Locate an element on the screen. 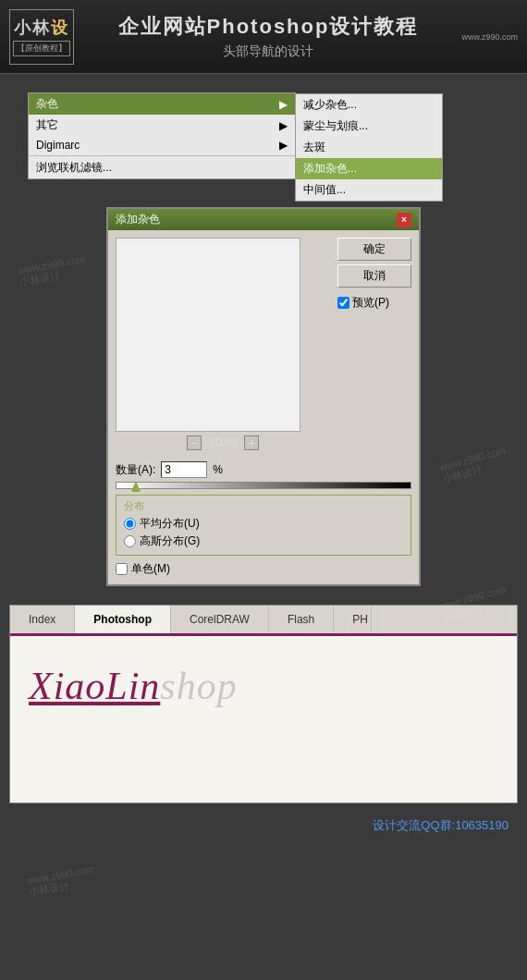  preview-canvas is located at coordinates (208, 335).